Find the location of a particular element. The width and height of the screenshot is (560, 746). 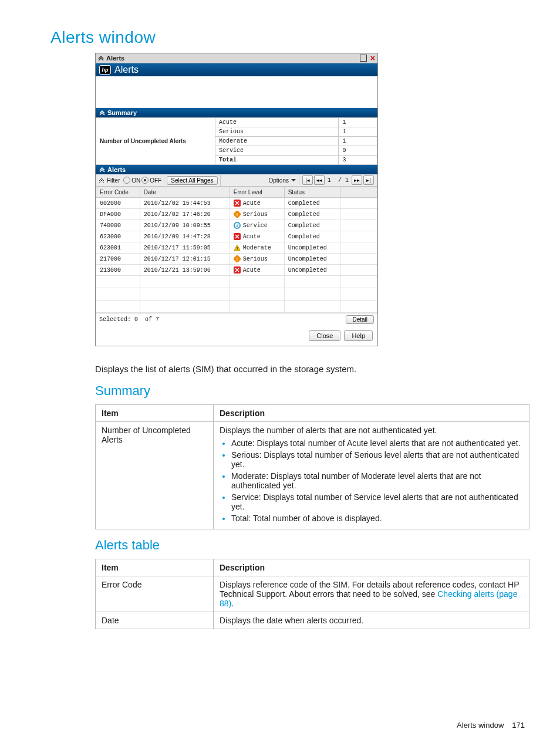

service-icon: i is located at coordinates (237, 225).